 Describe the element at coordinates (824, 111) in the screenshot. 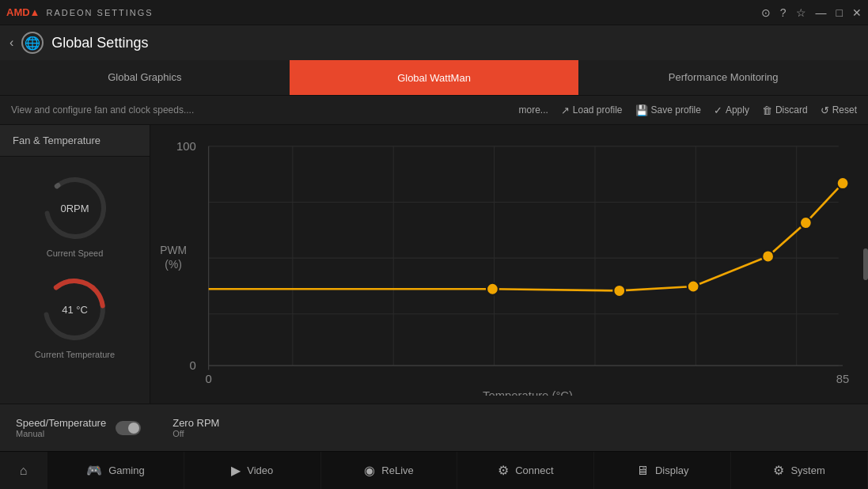

I see `reset-icon: ↺` at that location.